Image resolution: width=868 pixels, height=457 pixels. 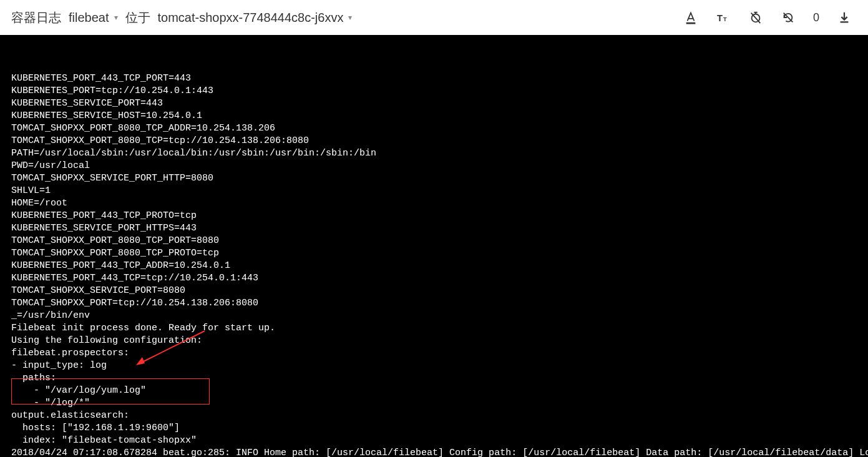 What do you see at coordinates (36, 17) in the screenshot?
I see `page-title: 容器日志` at bounding box center [36, 17].